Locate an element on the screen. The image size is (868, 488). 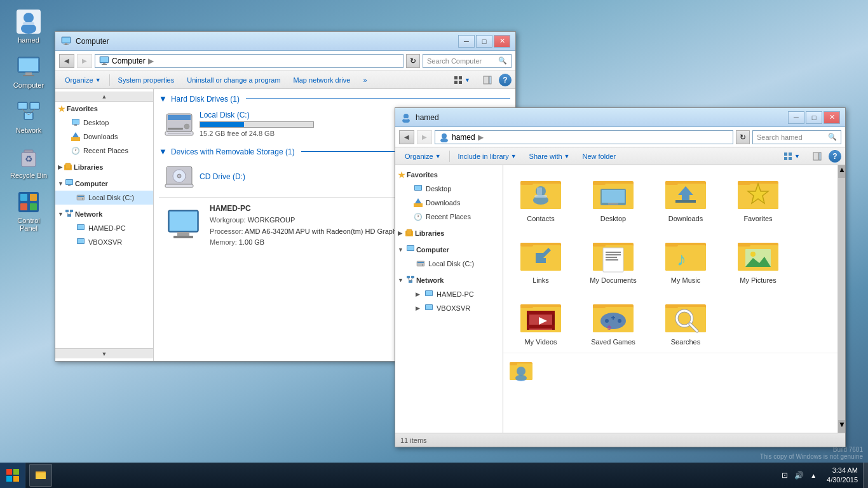
folder-links: Links is located at coordinates (541, 259).